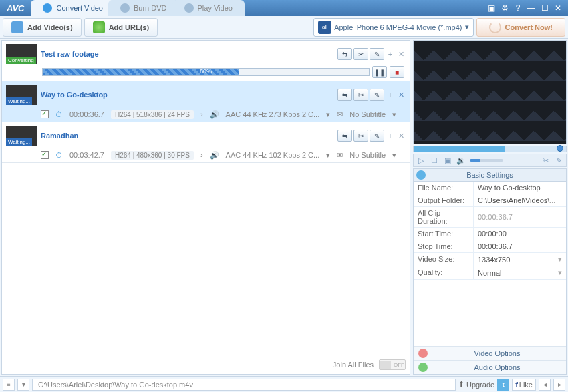 The image size is (568, 392). Describe the element at coordinates (489, 273) in the screenshot. I see `field-value: Normal` at that location.